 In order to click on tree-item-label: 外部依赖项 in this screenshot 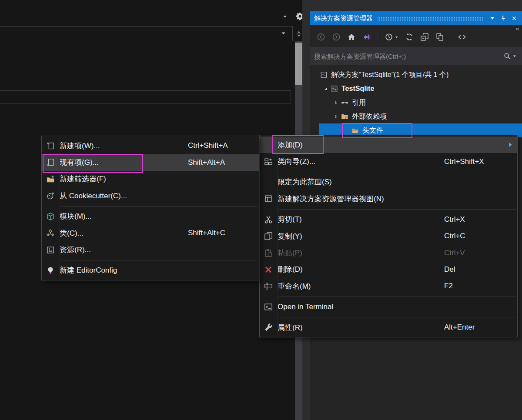, I will do `click(369, 117)`.